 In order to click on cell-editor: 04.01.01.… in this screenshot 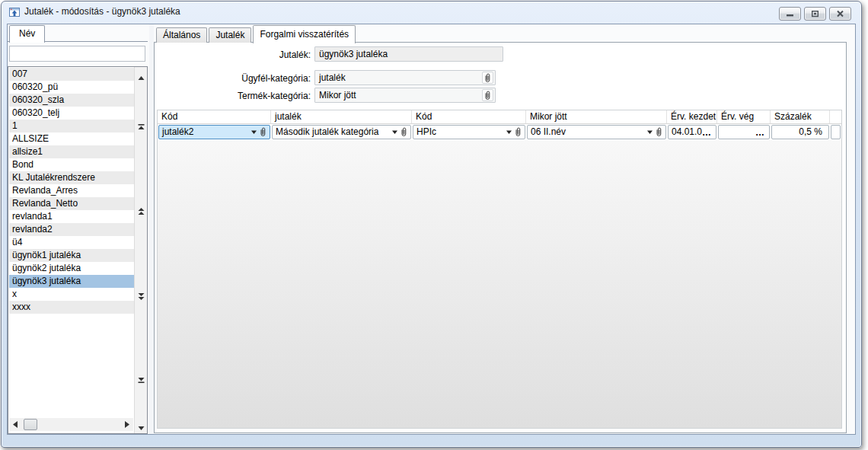, I will do `click(692, 132)`.